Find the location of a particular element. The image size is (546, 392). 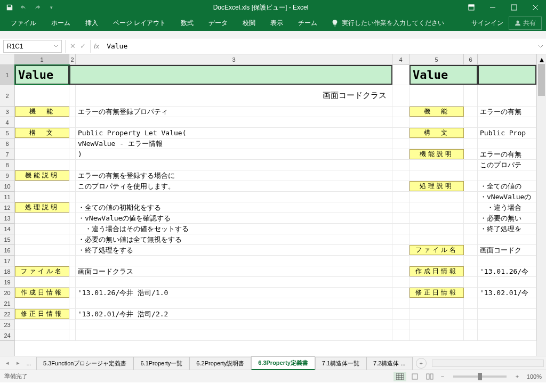

cell-label: 修正日情報 is located at coordinates (42, 314).